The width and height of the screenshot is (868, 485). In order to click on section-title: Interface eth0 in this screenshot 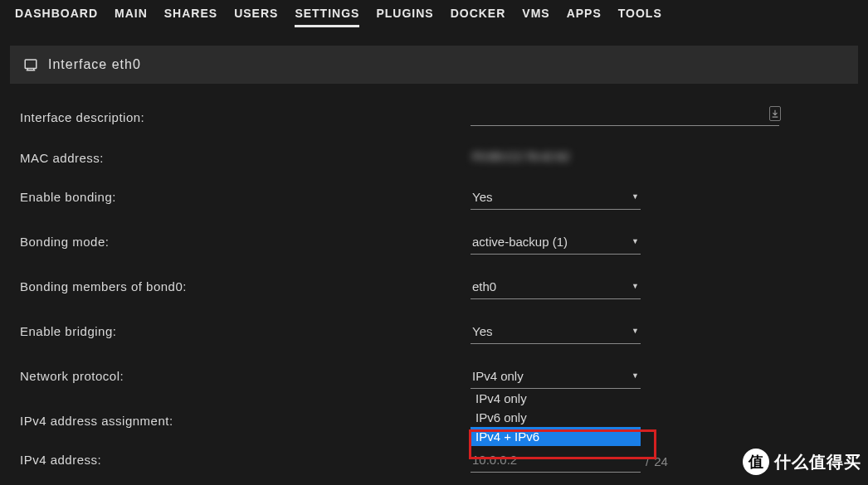, I will do `click(95, 65)`.